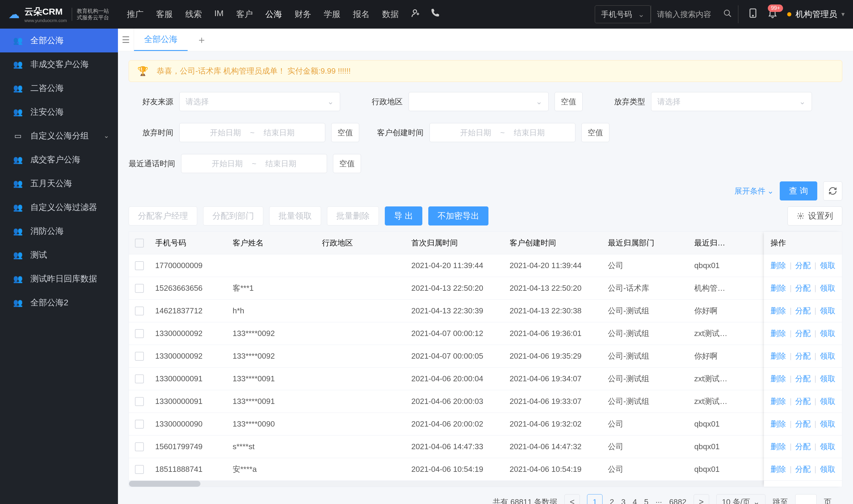 Image resolution: width=853 pixels, height=504 pixels. What do you see at coordinates (612, 501) in the screenshot?
I see `page-2: 2` at bounding box center [612, 501].